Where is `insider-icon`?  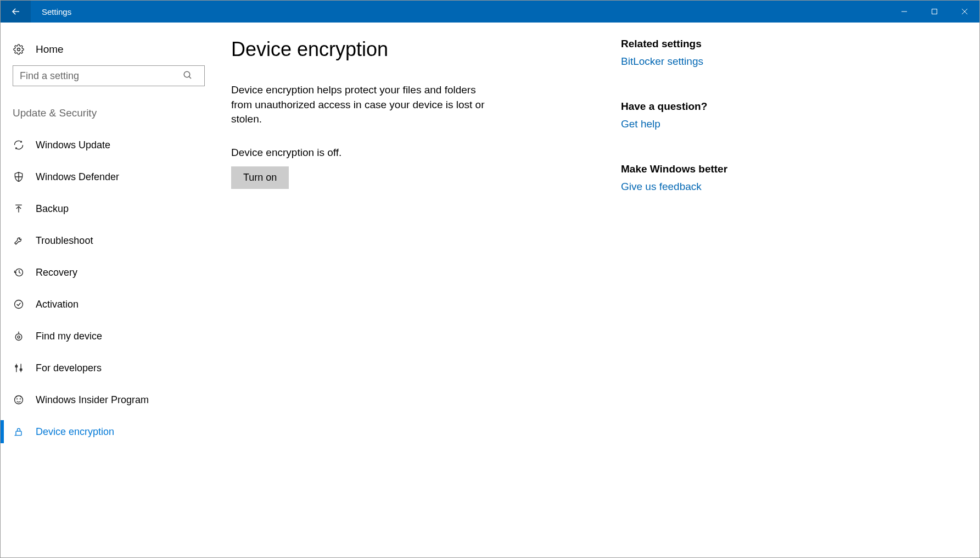 insider-icon is located at coordinates (19, 400).